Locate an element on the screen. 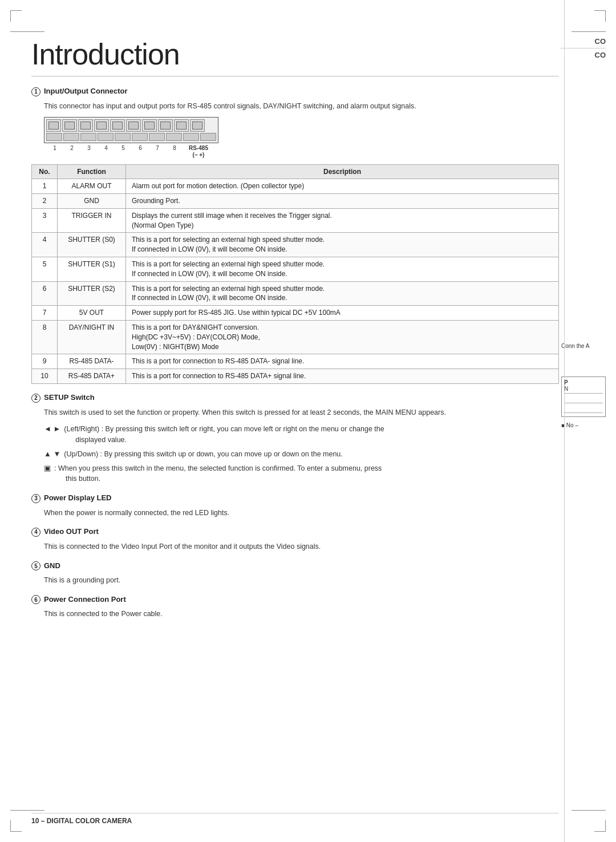 The width and height of the screenshot is (616, 842). section1-body: This connector has input and output port… is located at coordinates (301, 106).